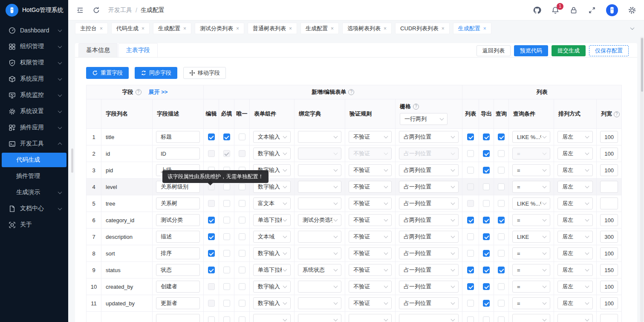  What do you see at coordinates (34, 144) in the screenshot?
I see `sidebar-item-devtools: 开发工具` at bounding box center [34, 144].